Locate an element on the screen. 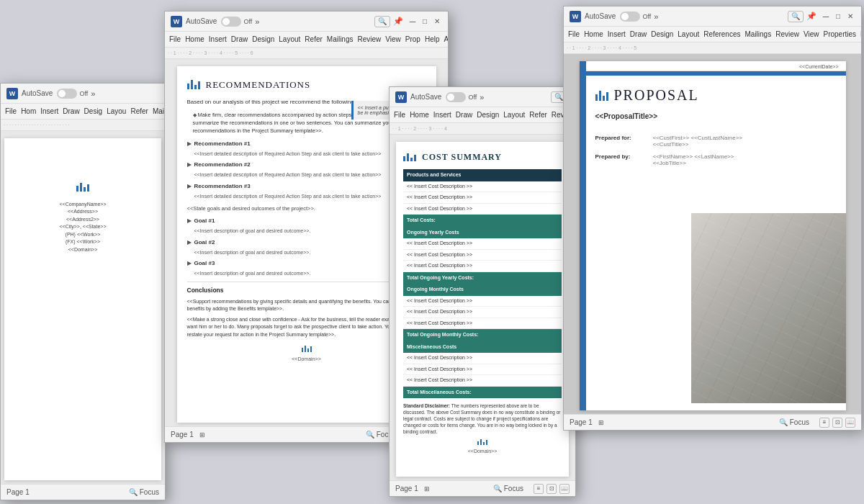 The image size is (864, 504). doc-area-3: Cost Summary Products and Services << In… is located at coordinates (482, 307).